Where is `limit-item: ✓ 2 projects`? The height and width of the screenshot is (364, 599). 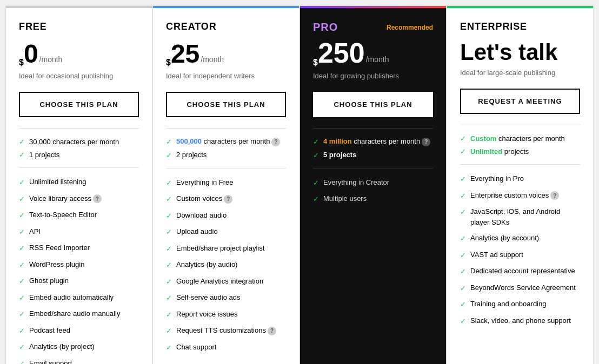
limit-item: ✓ 2 projects is located at coordinates (226, 155).